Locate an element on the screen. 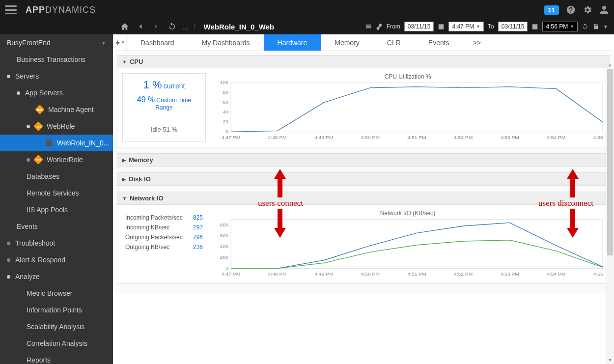 The height and width of the screenshot is (364, 614). sidebar-item-iis-app-pools: IIS App Pools is located at coordinates (56, 210).